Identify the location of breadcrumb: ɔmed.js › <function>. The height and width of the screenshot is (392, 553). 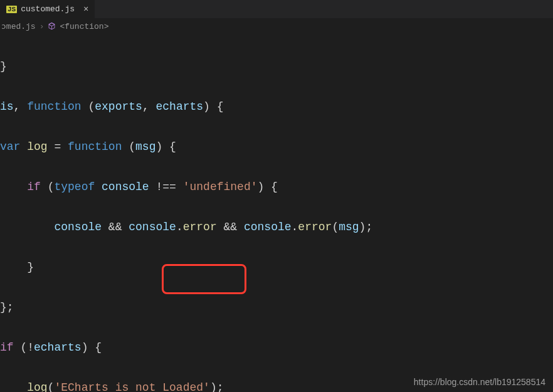
(276, 26).